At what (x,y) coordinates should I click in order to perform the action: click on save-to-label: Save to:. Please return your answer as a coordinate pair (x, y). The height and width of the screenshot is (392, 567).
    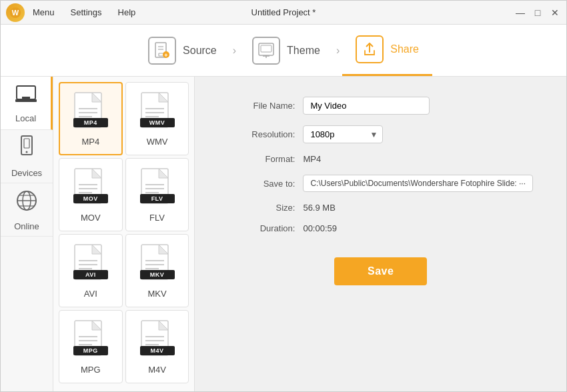
    Looking at the image, I should click on (261, 184).